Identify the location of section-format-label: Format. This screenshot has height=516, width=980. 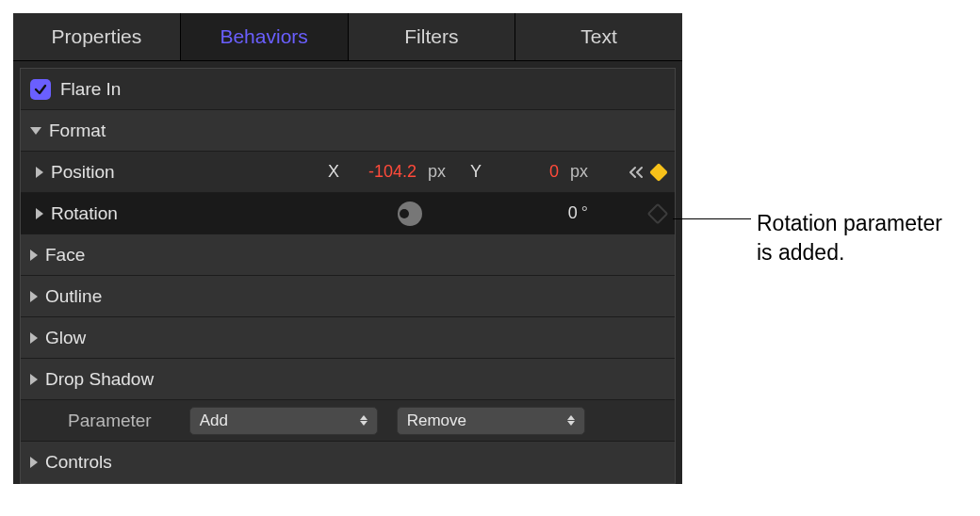
(77, 131).